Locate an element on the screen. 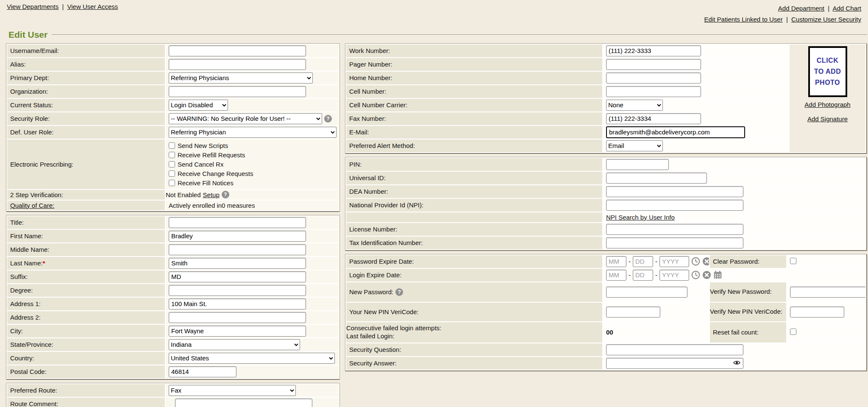  universal-id-input is located at coordinates (657, 178).